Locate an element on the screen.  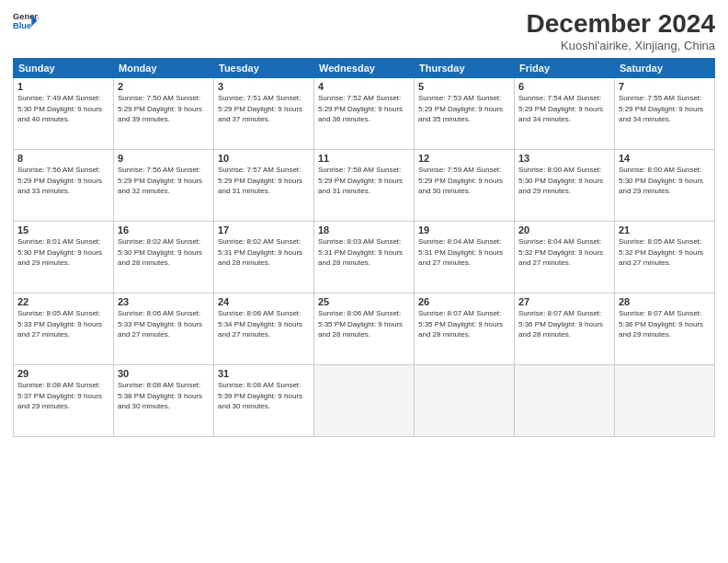
calendar-cell: 3Sunrise: 7:51 AM Sunset: 5:29 PM Daylig… is located at coordinates (265, 114).